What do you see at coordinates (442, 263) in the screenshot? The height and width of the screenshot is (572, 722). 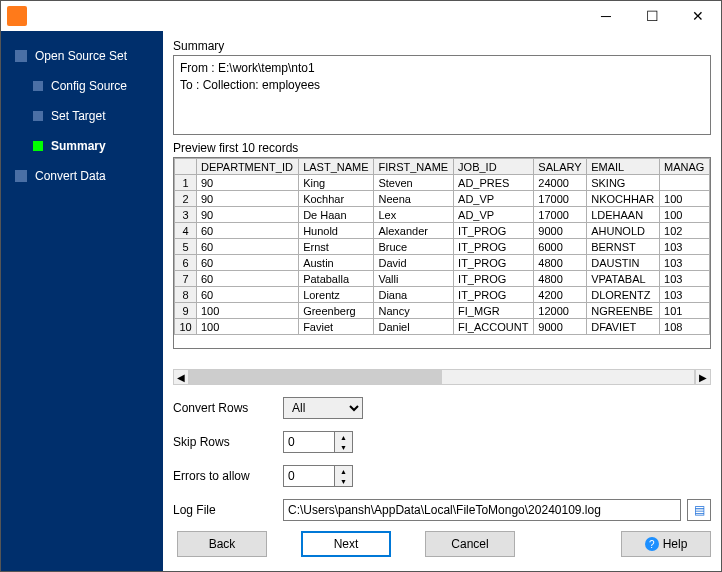 I see `table-row: 660AustinDavidIT_PROG4800DAUSTIN103` at bounding box center [442, 263].